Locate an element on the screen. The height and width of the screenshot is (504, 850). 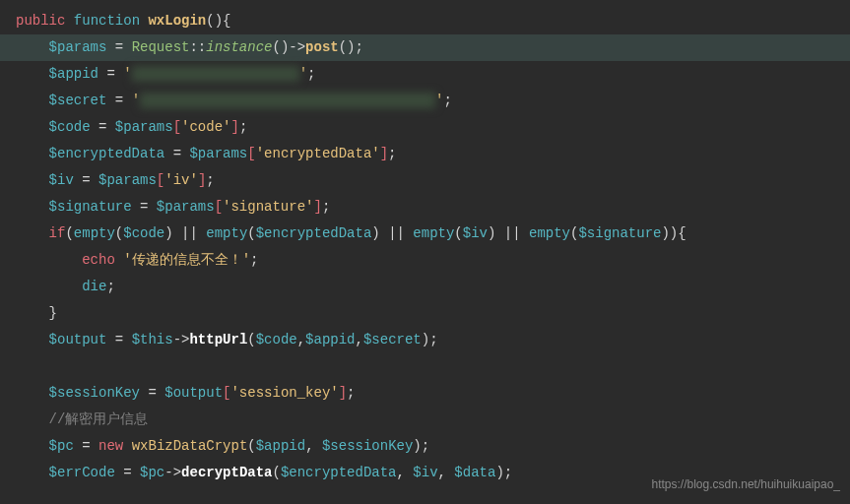
redacted-appid is located at coordinates (216, 74).